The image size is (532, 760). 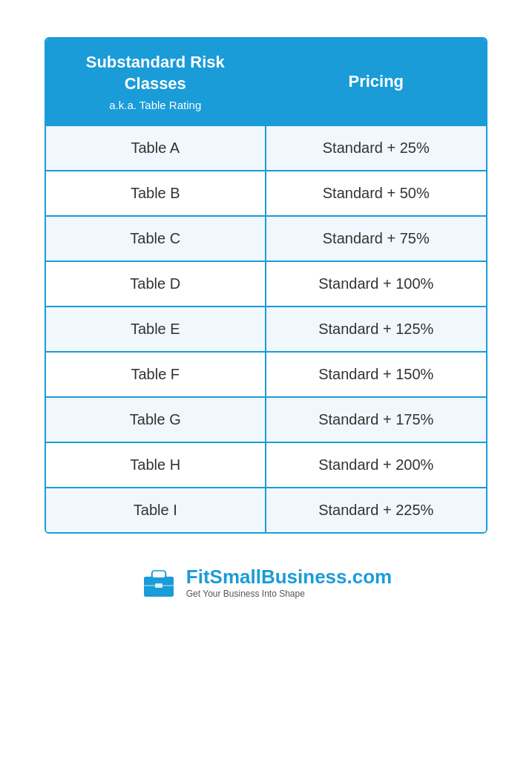 I want to click on row-class-label: Table H, so click(x=155, y=465).